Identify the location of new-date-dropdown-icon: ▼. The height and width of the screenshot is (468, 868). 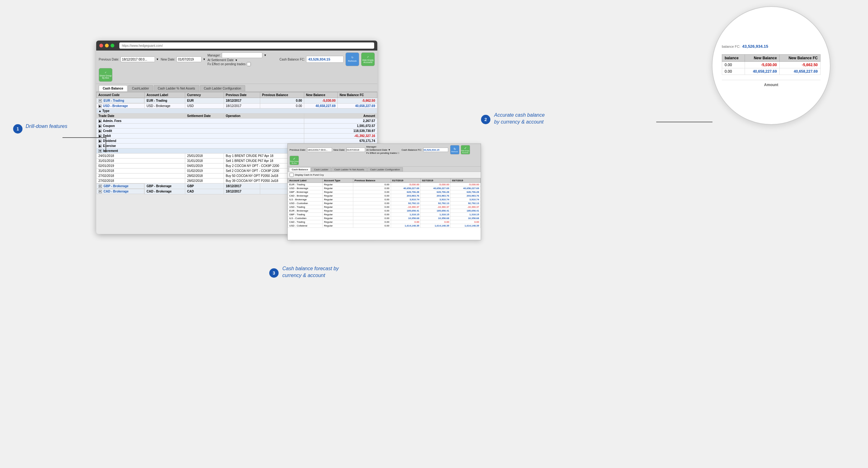
(204, 59).